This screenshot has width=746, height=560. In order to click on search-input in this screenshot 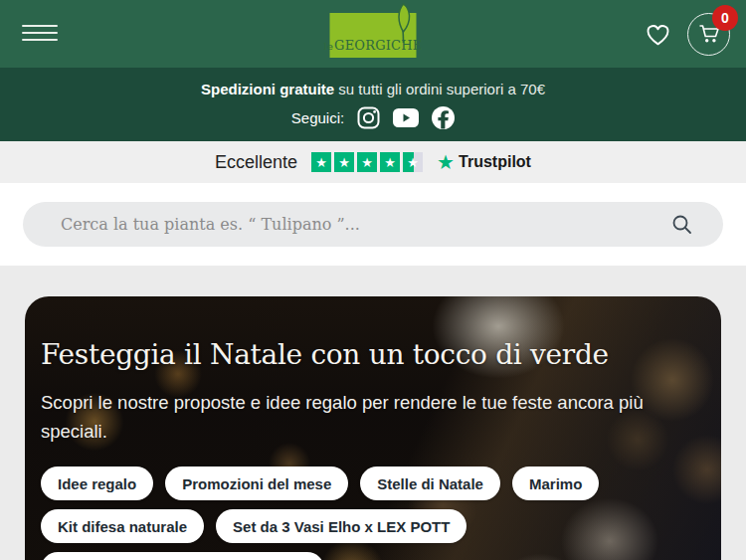, I will do `click(373, 225)`.